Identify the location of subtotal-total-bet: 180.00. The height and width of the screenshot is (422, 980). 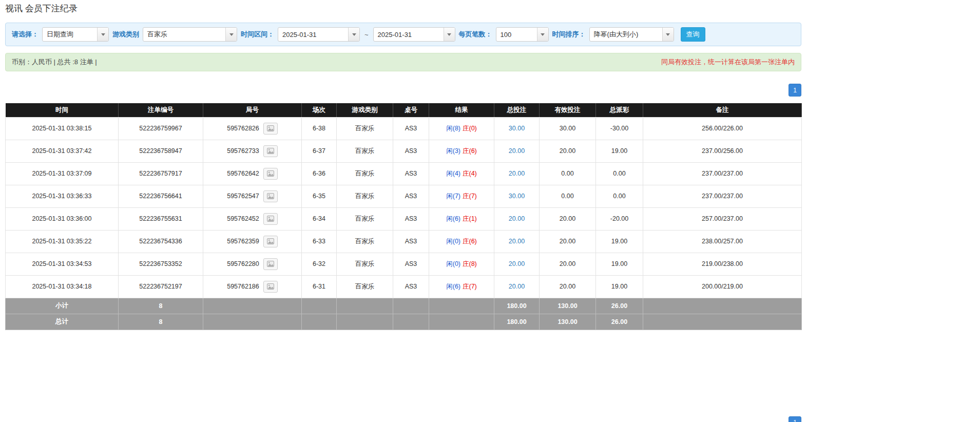
(517, 306).